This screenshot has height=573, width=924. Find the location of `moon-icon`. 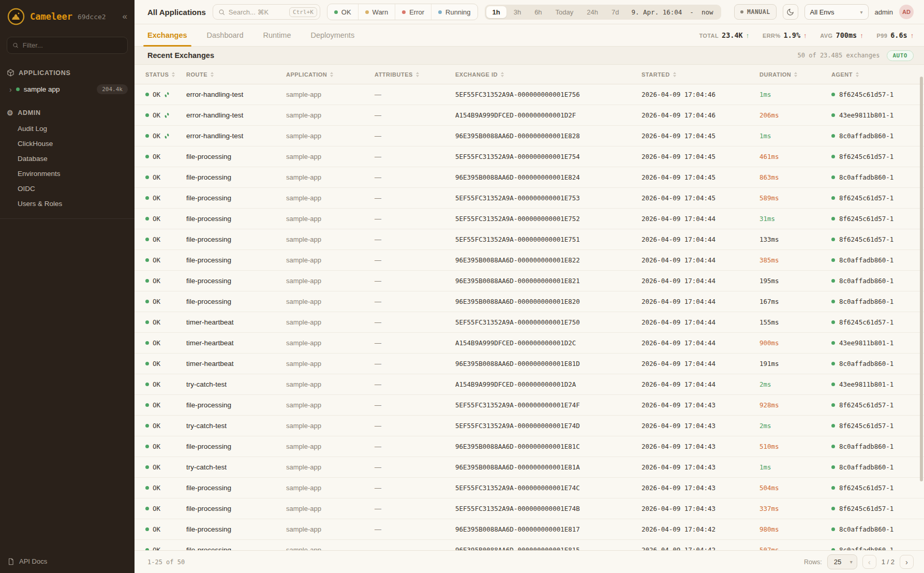

moon-icon is located at coordinates (791, 12).